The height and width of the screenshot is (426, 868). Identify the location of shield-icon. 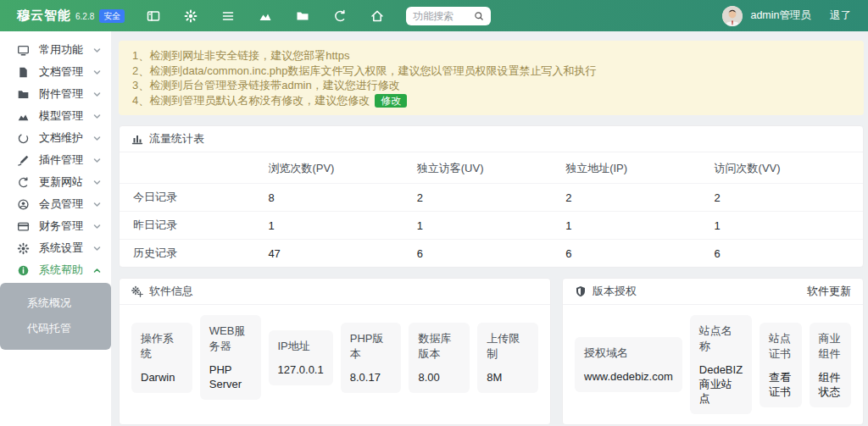
(581, 291).